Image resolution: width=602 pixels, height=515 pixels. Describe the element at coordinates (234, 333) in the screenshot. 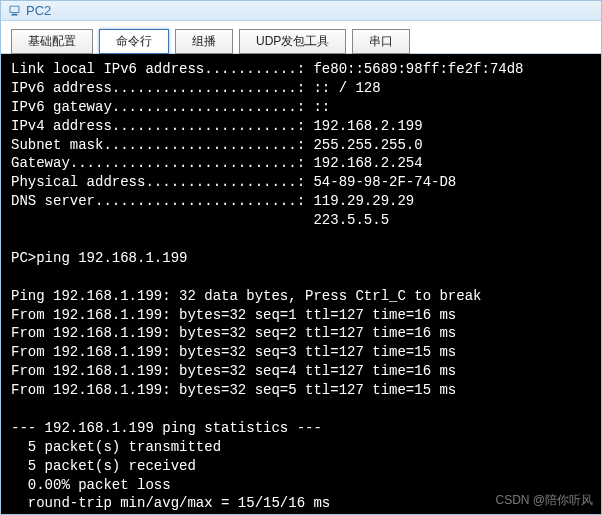

I see `ping-reply: From 192.168.1.199: bytes=32 seq=2 ttl=1…` at that location.